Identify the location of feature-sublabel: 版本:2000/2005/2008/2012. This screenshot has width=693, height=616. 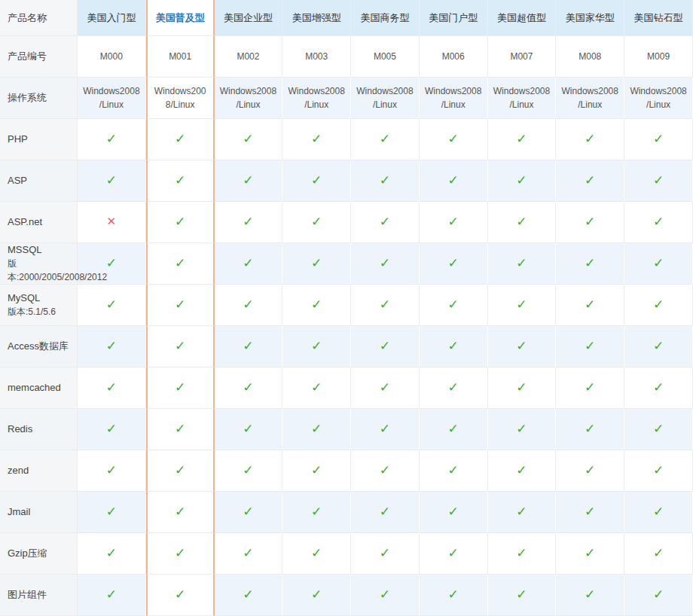
(40, 270).